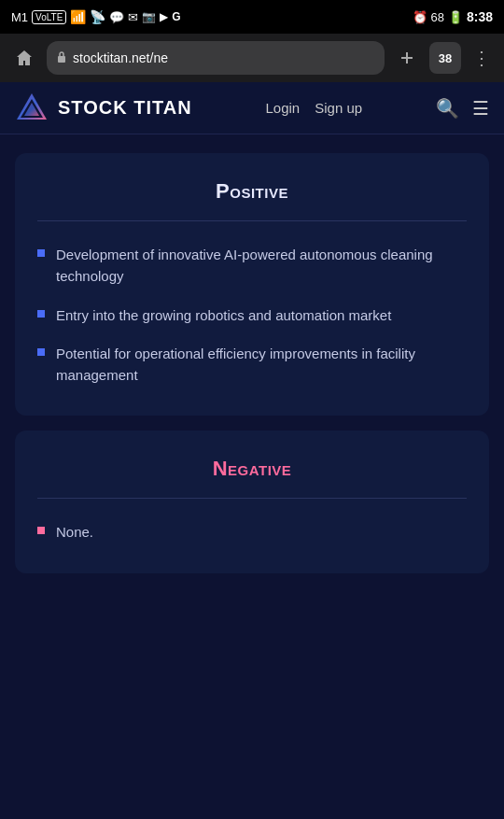 The width and height of the screenshot is (504, 819). I want to click on negative-divider, so click(252, 499).